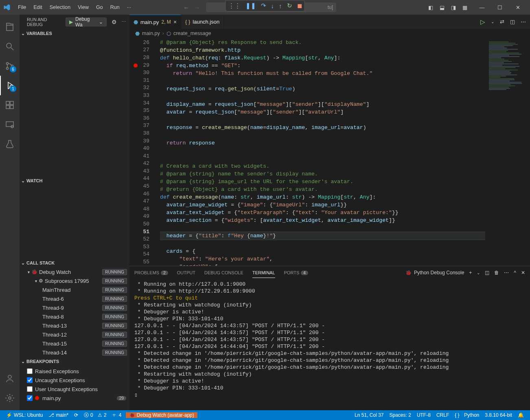 The image size is (530, 420). Describe the element at coordinates (435, 273) in the screenshot. I see `terminal-profile-select: 🐞 Python Debug Console` at that location.